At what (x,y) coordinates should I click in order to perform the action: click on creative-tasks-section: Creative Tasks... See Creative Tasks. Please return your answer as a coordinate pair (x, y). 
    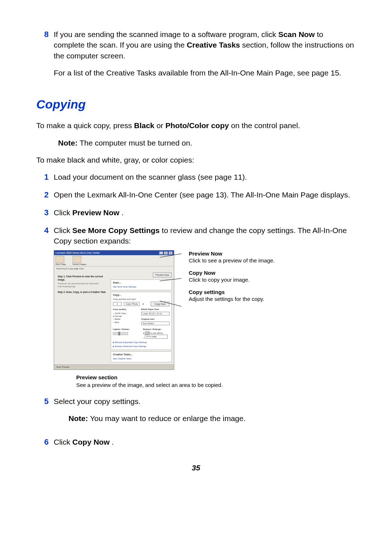
    Looking at the image, I should click on (141, 357).